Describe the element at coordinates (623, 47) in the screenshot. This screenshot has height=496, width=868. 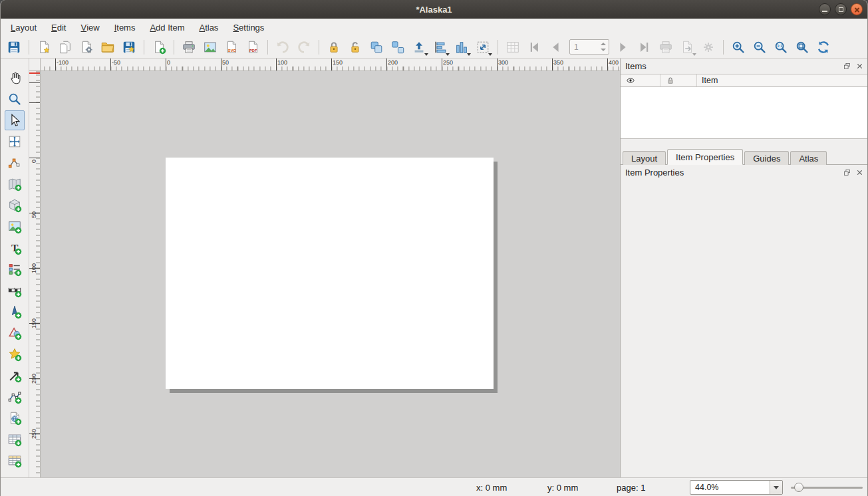
I see `next-feature-button` at that location.